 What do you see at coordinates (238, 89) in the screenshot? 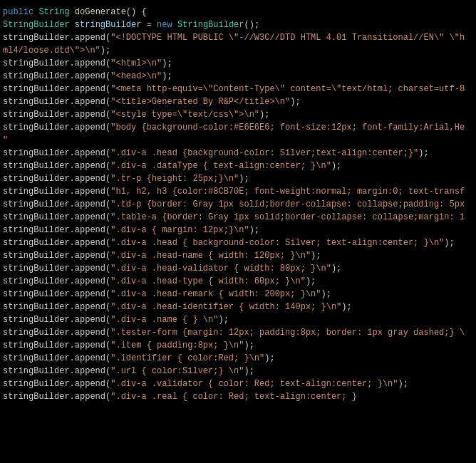
I see `code-line: stringBuilder.append("<meta http-equiv=\…` at bounding box center [238, 89].